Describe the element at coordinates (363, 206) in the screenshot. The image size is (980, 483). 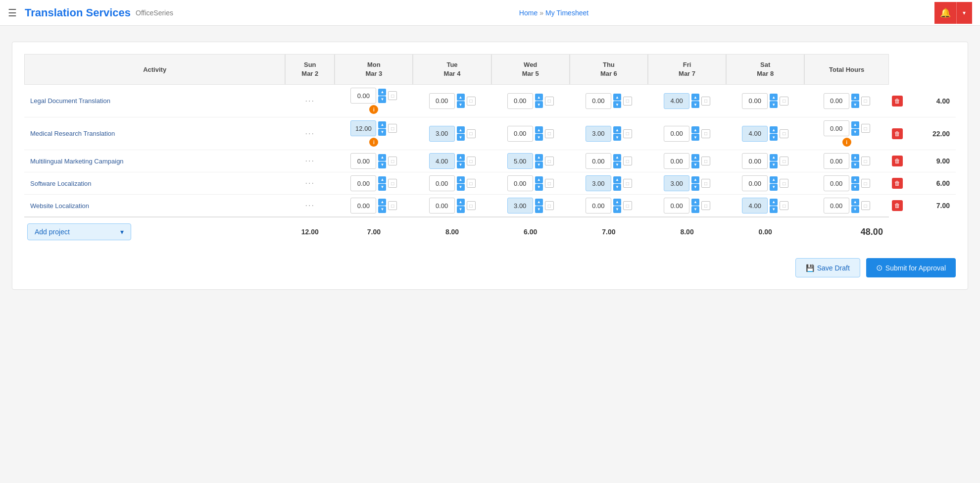
I see `input-r4-d0` at that location.